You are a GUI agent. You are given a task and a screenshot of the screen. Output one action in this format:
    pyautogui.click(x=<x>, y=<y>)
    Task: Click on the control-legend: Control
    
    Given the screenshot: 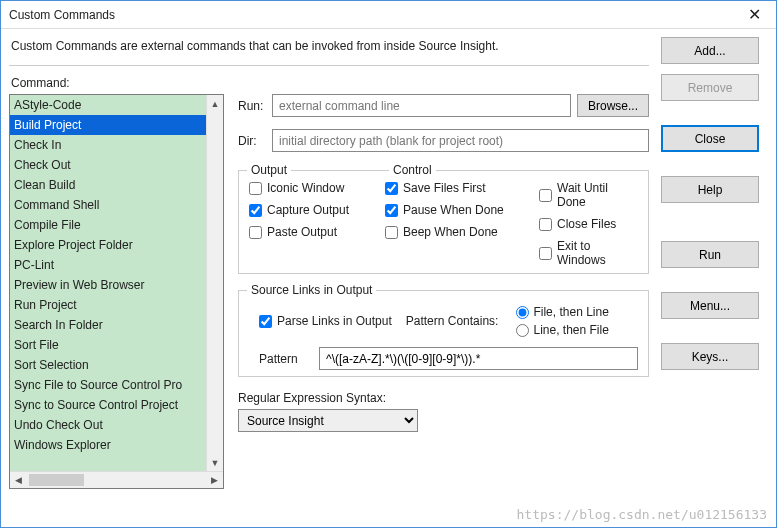 What is the action you would take?
    pyautogui.click(x=412, y=170)
    